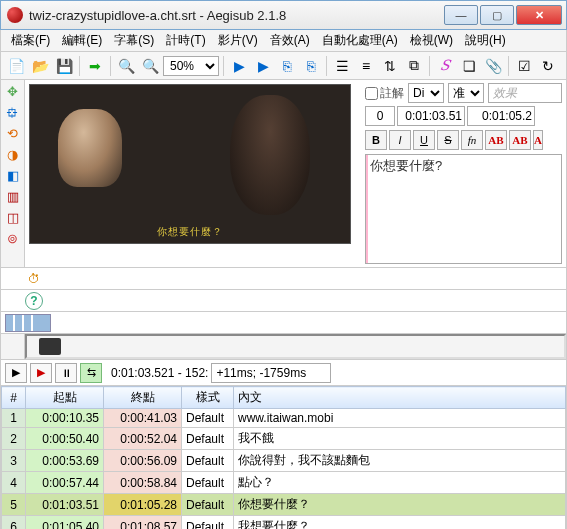 The width and height of the screenshot is (567, 529). Describe the element at coordinates (13, 175) in the screenshot. I see `scale-icon: ◧` at that location.